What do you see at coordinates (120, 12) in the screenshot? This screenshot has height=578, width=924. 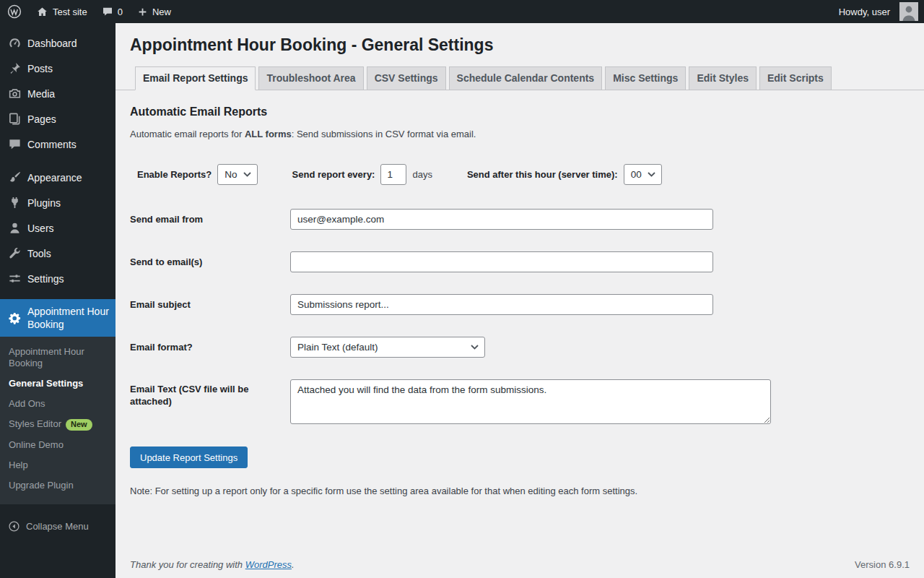 I see `comments-count: 0` at bounding box center [120, 12].